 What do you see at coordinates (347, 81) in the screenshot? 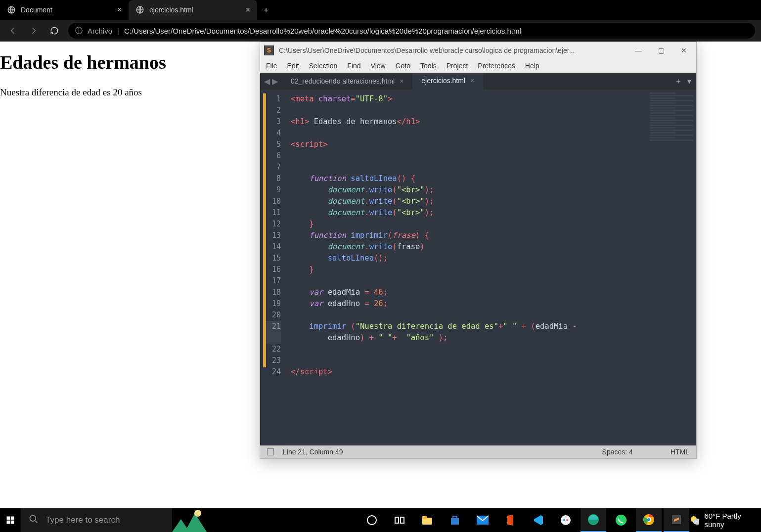
I see `editor-tab-02reducioendo: 02_reducioendo alteraciones.html ×` at bounding box center [347, 81].